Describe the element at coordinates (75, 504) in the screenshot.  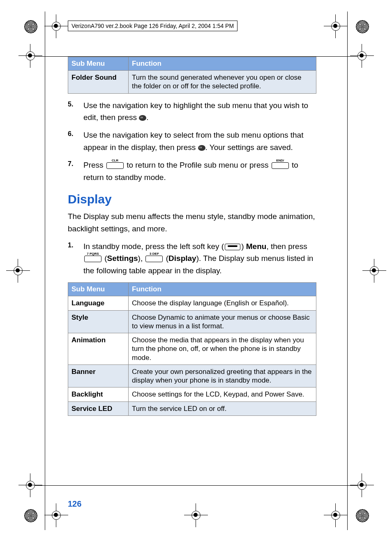
I see `page-number: 126` at that location.